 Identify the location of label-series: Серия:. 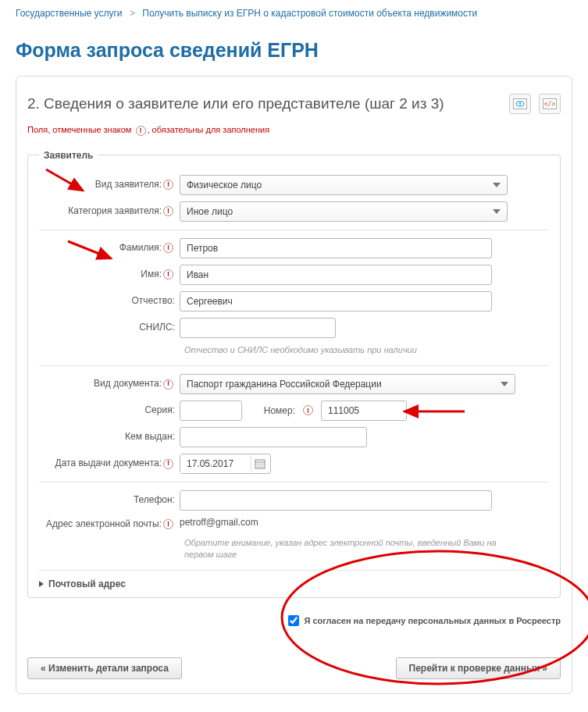
(159, 410).